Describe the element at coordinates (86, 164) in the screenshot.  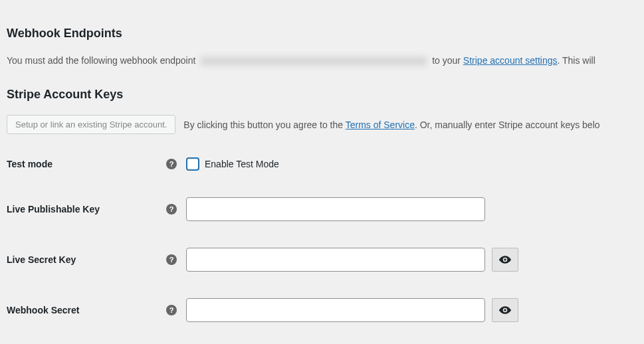
I see `test-mode-label: Test mode` at that location.